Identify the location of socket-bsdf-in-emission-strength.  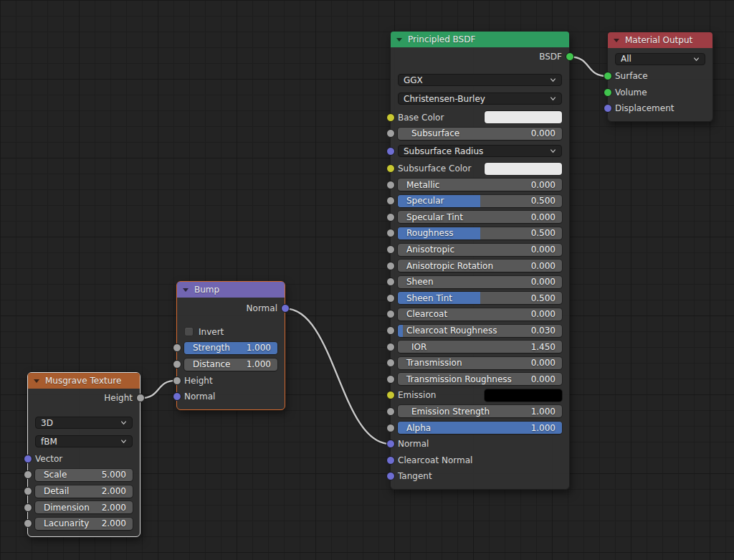
(391, 412).